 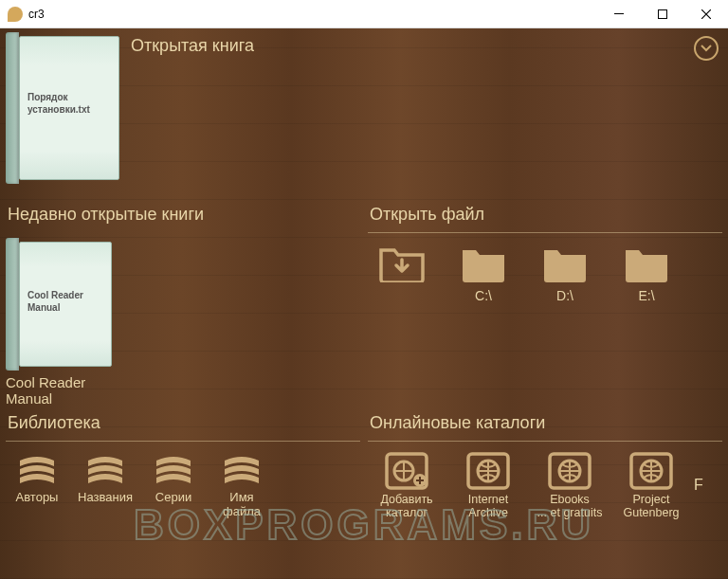 What do you see at coordinates (184, 423) in the screenshot?
I see `library-heading: Библиотека` at bounding box center [184, 423].